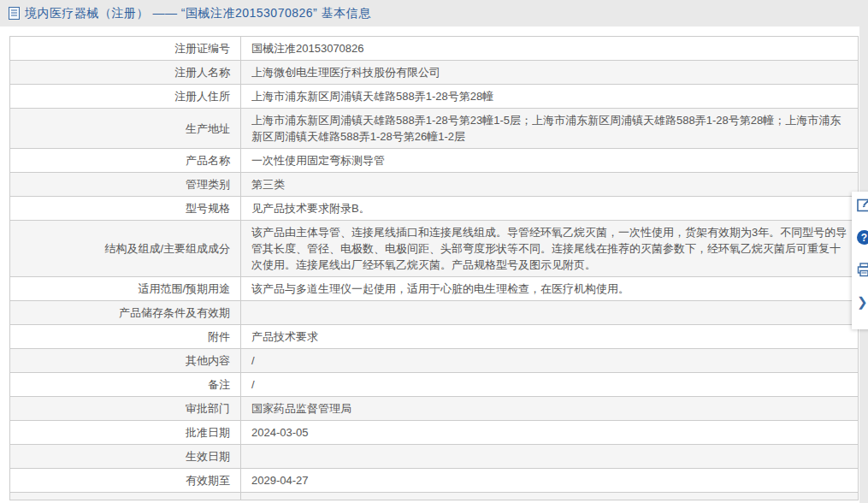 The height and width of the screenshot is (503, 868). What do you see at coordinates (434, 409) in the screenshot?
I see `table-row: 审批部门 国家药品监督管理局` at bounding box center [434, 409].